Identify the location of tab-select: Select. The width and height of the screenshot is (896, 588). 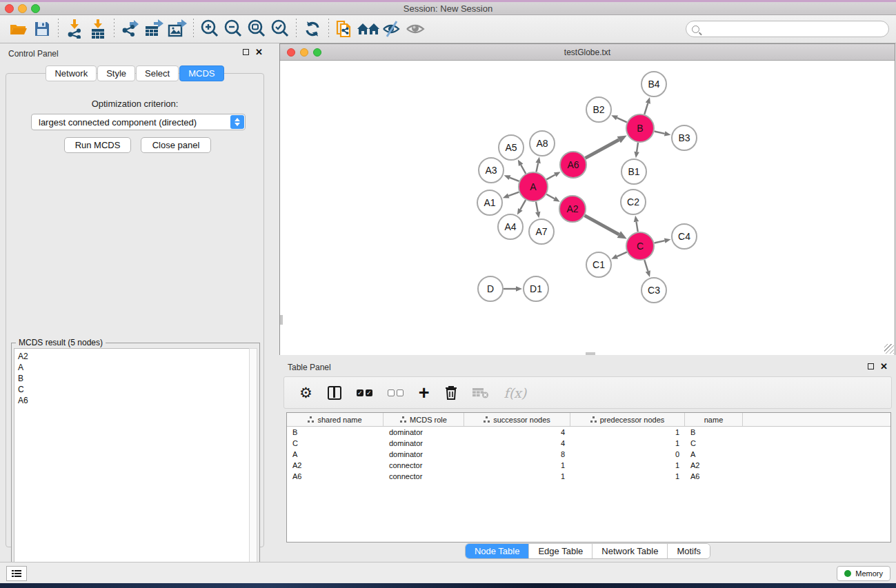
(157, 73).